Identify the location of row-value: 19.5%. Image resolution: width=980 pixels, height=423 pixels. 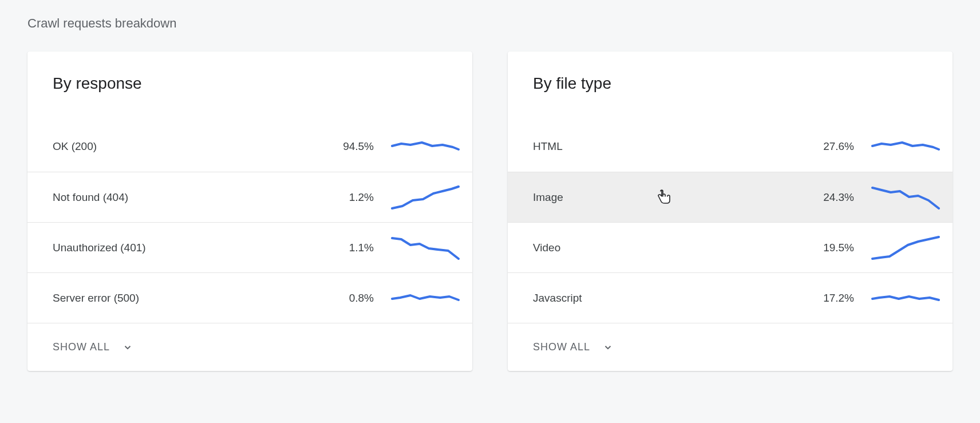
(823, 248).